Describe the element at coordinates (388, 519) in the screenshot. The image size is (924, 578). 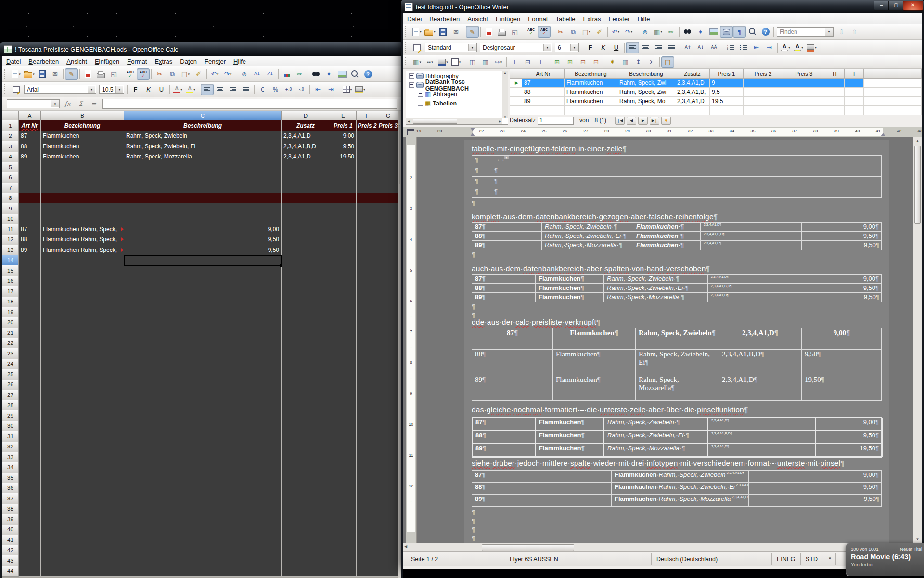
I see `cell-G39` at that location.